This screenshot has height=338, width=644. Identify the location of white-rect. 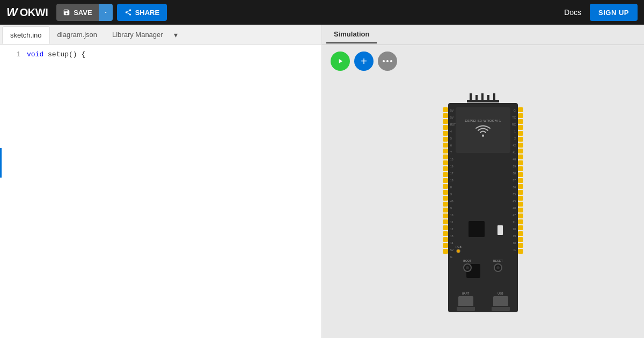
(500, 230).